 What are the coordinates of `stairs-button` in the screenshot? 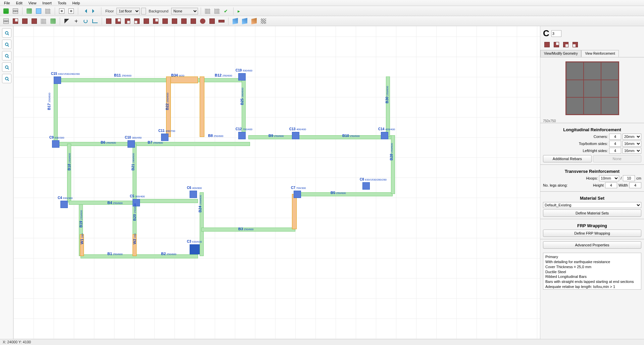 It's located at (263, 21).